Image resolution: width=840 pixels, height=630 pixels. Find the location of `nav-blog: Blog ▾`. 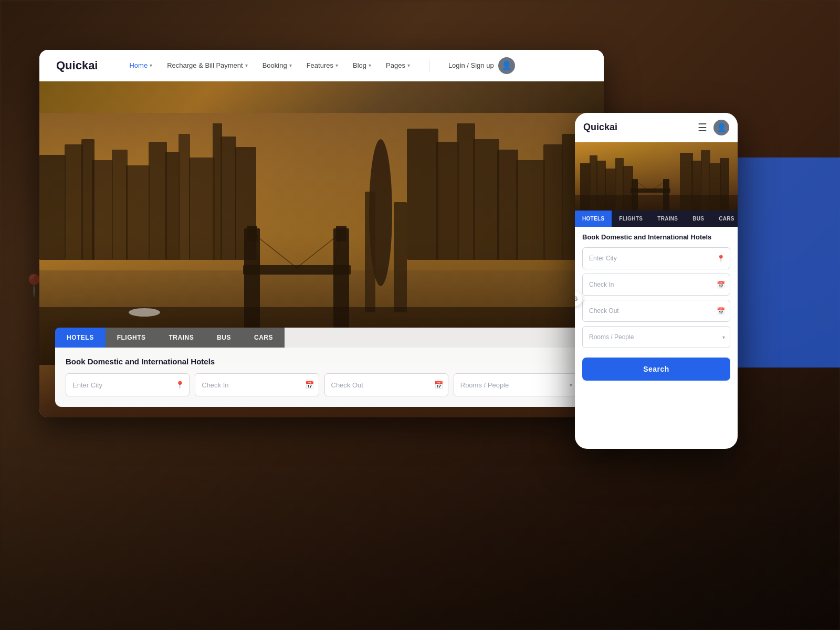

nav-blog: Blog ▾ is located at coordinates (362, 65).